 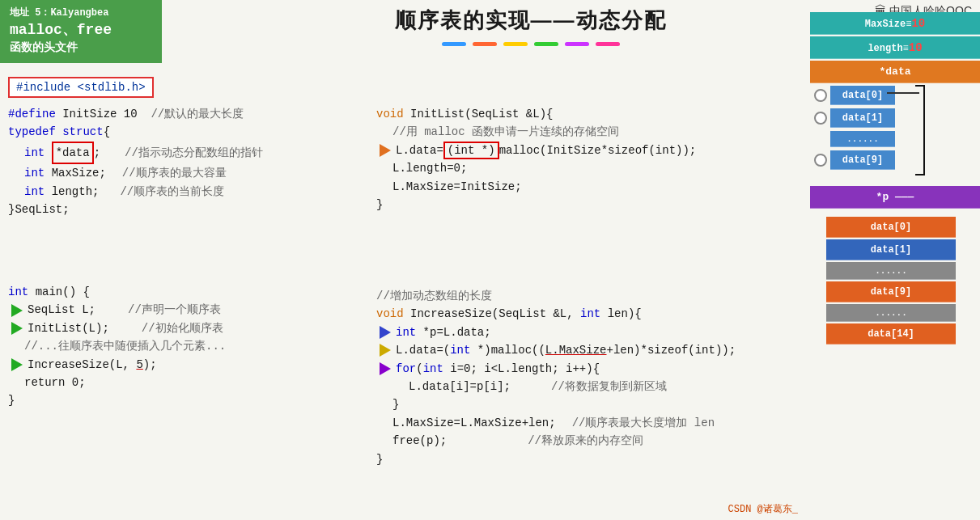 I want to click on initlist-name: InitList(SeqList &L){, so click(x=482, y=114).